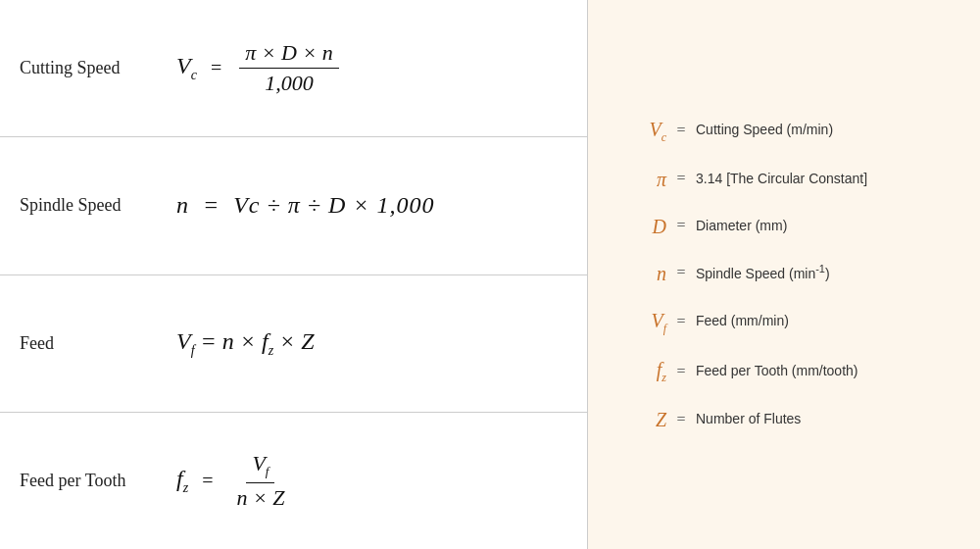  What do you see at coordinates (681, 130) in the screenshot?
I see `eq-vc: =` at bounding box center [681, 130].